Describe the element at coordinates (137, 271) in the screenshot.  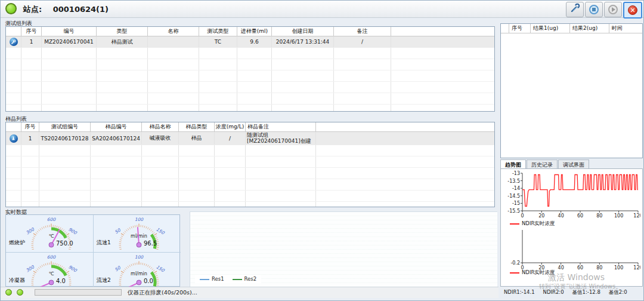
I see `gauge-流速2: 050100150200ml/min流速20.0` at that location.